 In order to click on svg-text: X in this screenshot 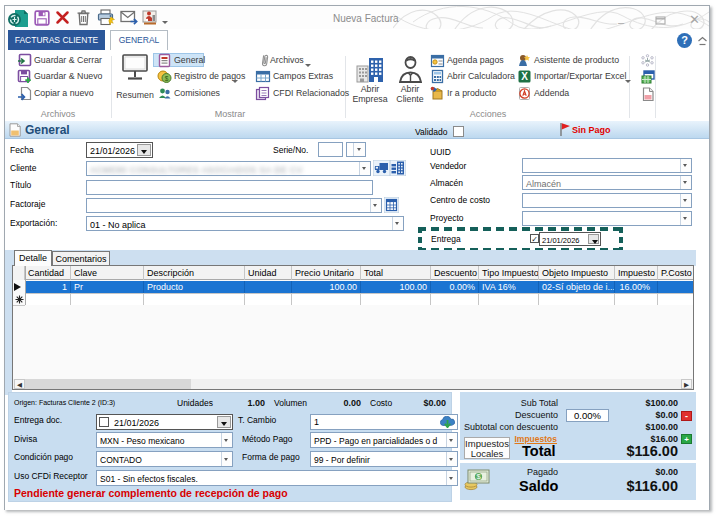, I will do `click(524, 76)`.